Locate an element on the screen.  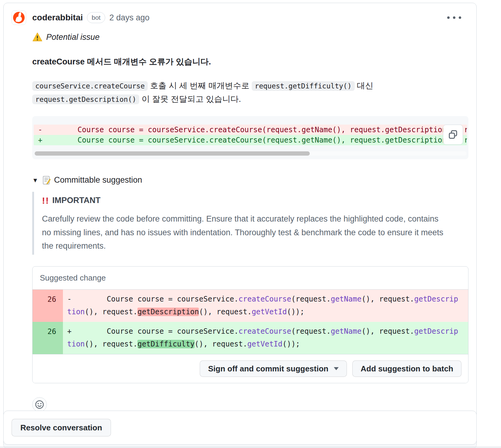
copy-icon is located at coordinates (453, 135).